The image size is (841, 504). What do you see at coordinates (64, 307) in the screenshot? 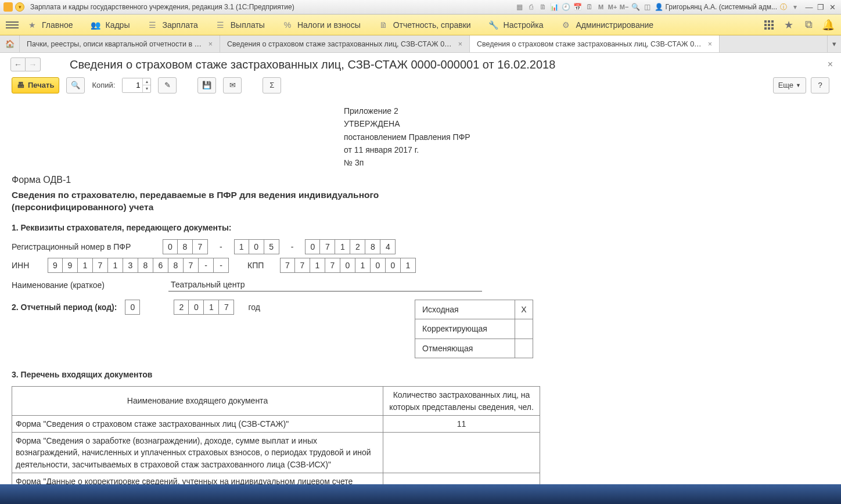
I see `section-2-heading: 2. Отчетный период (код):` at bounding box center [64, 307].